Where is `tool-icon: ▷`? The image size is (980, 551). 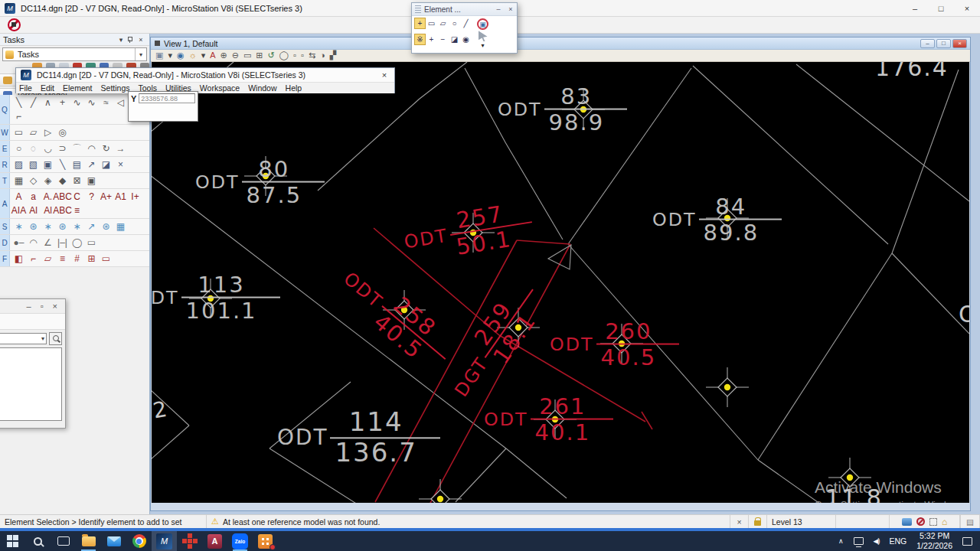
tool-icon: ▷ is located at coordinates (47, 132).